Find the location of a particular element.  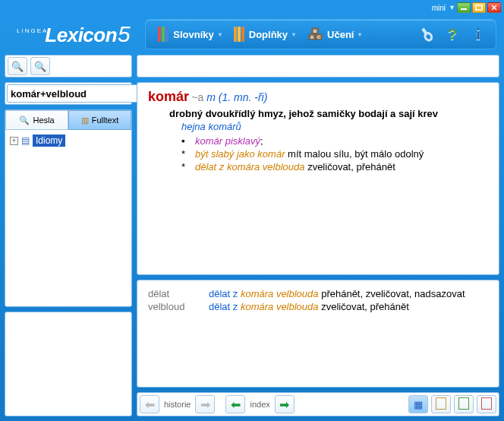

example: hejna komárů is located at coordinates (335, 126).